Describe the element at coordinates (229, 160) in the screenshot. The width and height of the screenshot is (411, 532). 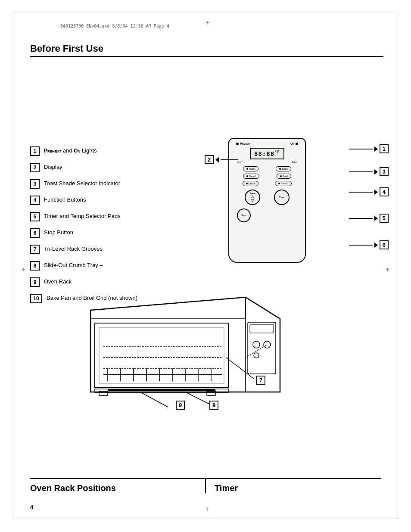
I see `callout-2-line` at that location.